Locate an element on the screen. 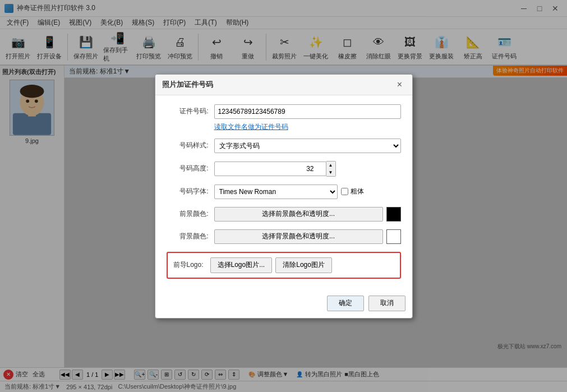  bold-label: 粗体 is located at coordinates (357, 192).